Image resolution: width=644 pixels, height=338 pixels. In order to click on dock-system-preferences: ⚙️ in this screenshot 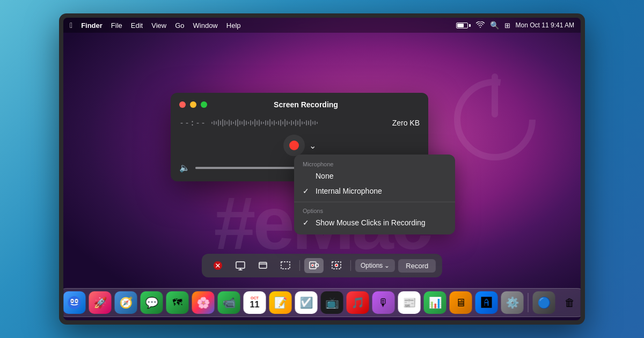, I will do `click(513, 303)`.